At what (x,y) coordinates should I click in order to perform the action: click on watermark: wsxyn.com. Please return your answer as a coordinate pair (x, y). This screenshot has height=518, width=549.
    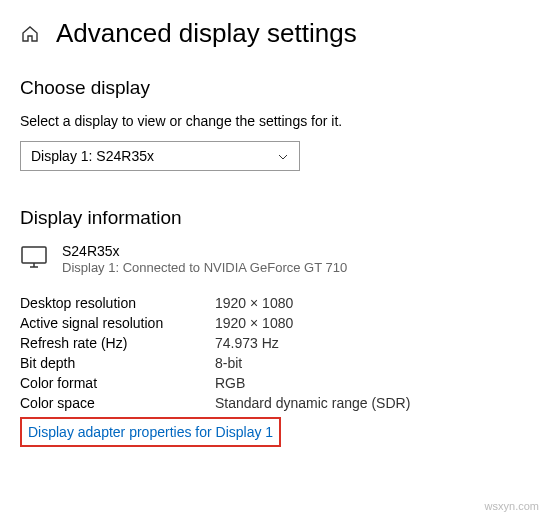
    Looking at the image, I should click on (512, 506).